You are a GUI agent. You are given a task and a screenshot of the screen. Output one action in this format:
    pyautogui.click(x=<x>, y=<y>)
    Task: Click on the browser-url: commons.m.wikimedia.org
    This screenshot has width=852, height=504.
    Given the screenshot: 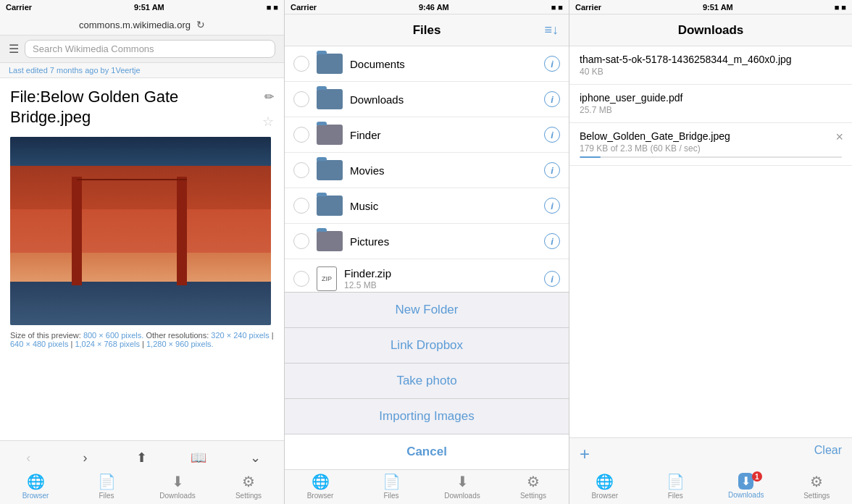 What is the action you would take?
    pyautogui.click(x=135, y=25)
    